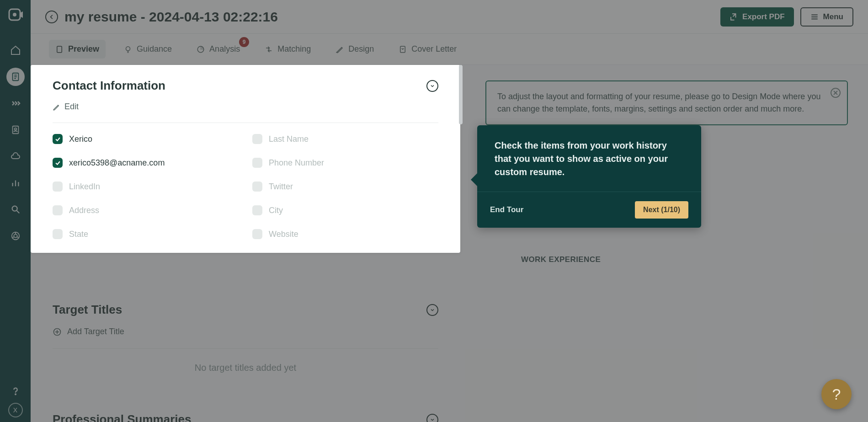  Describe the element at coordinates (16, 236) in the screenshot. I see `browser-icon` at that location.